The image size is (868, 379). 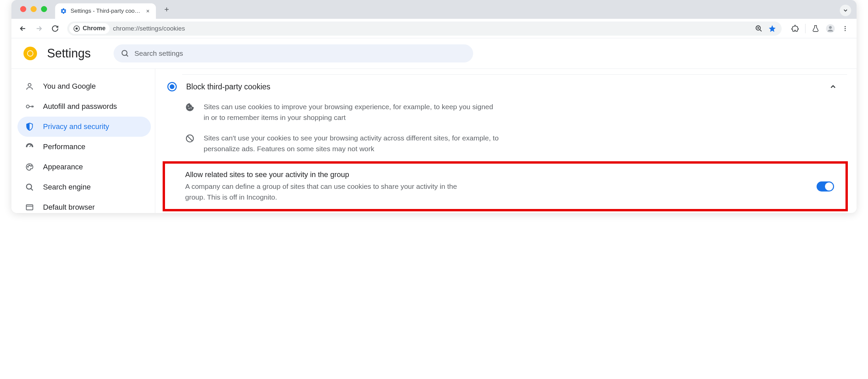 What do you see at coordinates (34, 9) in the screenshot?
I see `minimize-window-button` at bounding box center [34, 9].